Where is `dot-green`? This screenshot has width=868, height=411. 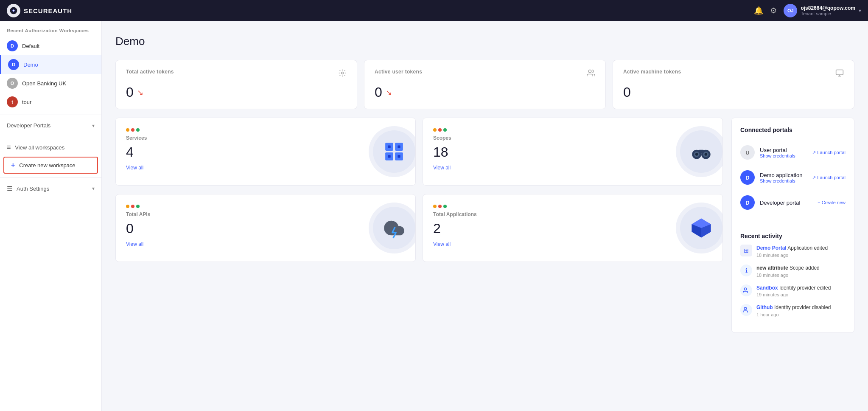
dot-green is located at coordinates (138, 130).